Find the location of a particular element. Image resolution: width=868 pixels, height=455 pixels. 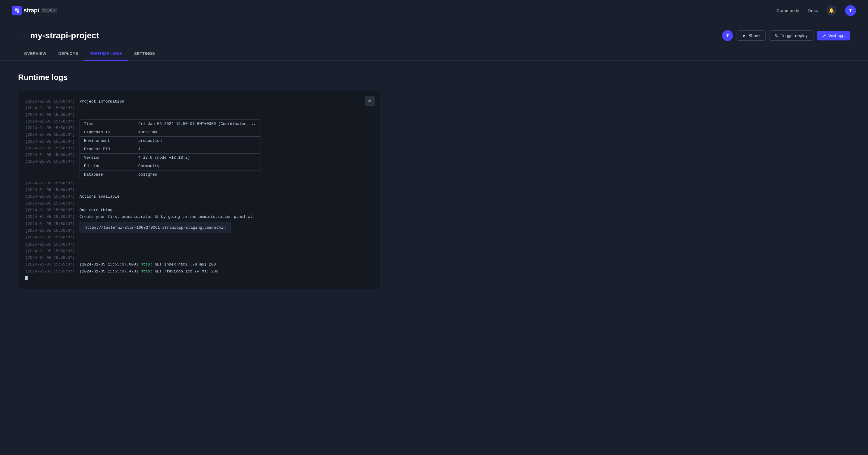

table-row: Database postgres is located at coordinates (170, 175).